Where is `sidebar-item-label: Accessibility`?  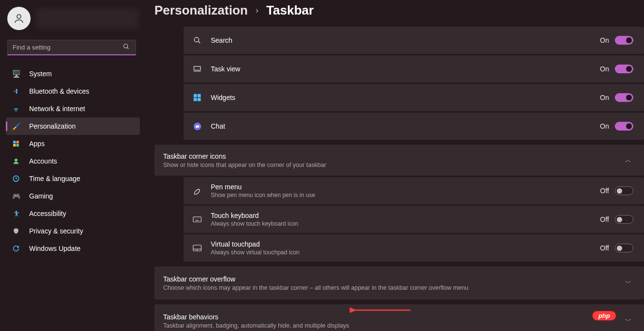
sidebar-item-label: Accessibility is located at coordinates (48, 214).